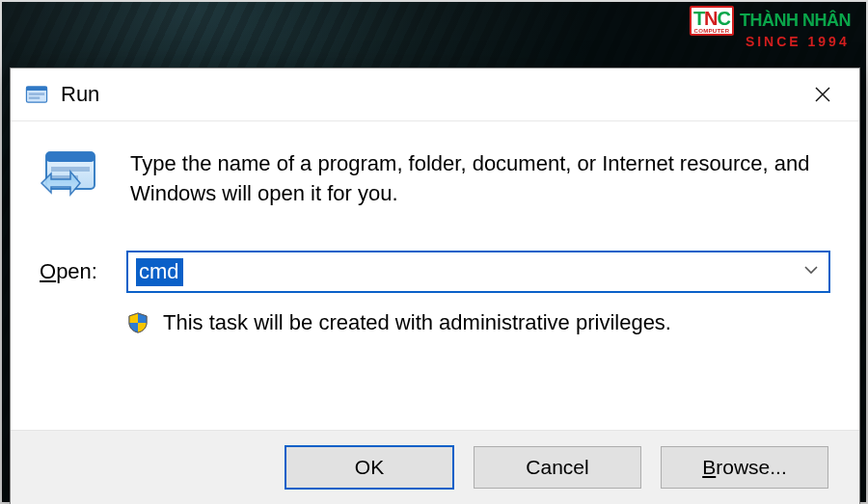 This screenshot has height=504, width=868. I want to click on open-label: Open:, so click(74, 272).